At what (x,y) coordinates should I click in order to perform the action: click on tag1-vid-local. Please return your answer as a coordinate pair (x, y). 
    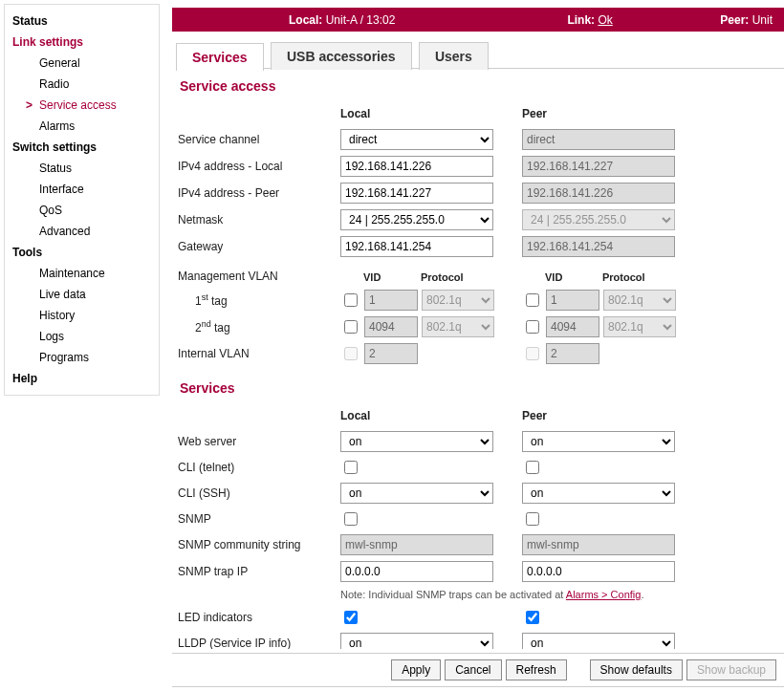
    Looking at the image, I should click on (391, 300).